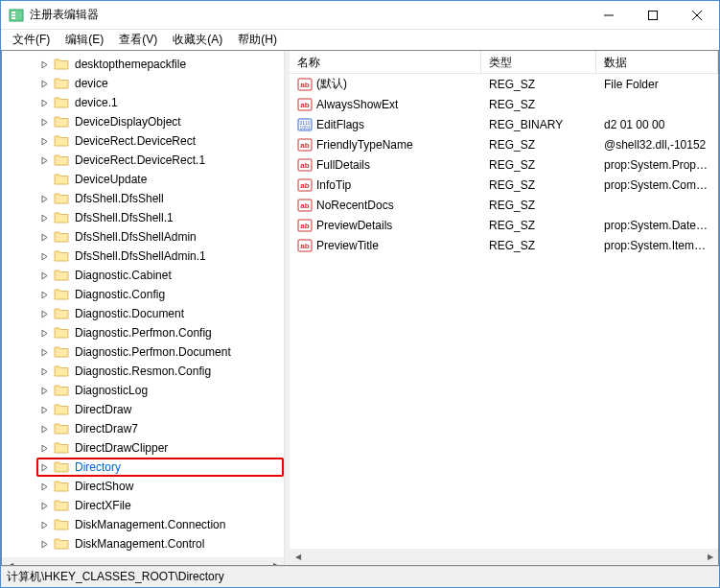  What do you see at coordinates (143, 294) in the screenshot?
I see `tree-item: Diagnostic.Config` at bounding box center [143, 294].